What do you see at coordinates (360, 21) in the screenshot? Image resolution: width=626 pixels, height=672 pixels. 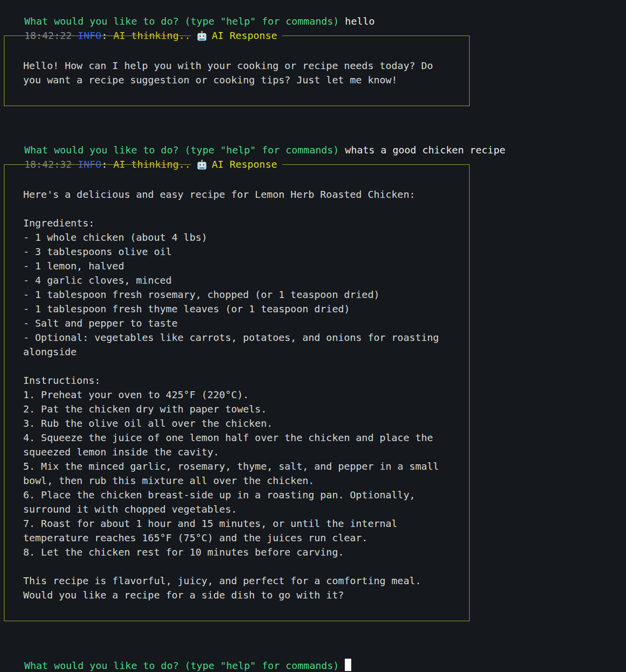 I see `user-input: hello` at bounding box center [360, 21].